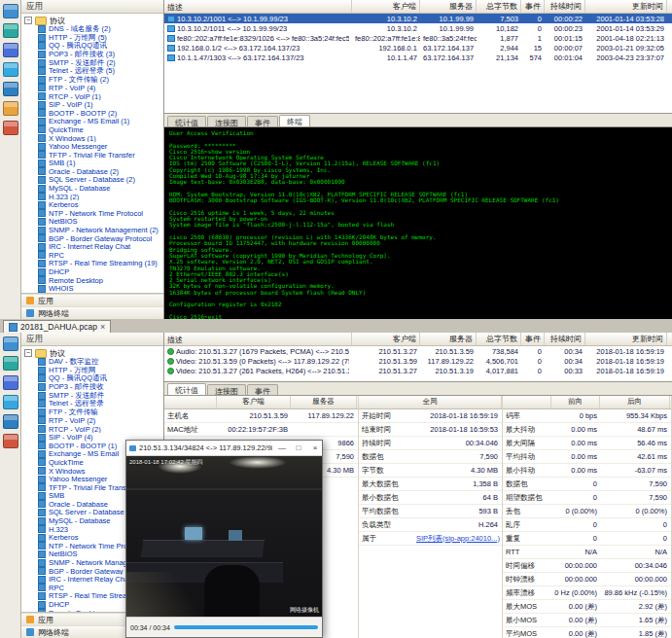 Image resolution: width=672 pixels, height=638 pixels. What do you see at coordinates (418, 57) in the screenshot?
I see `table-row: 10.1.1.47/1303 <--> 63.172.164.137/2310.…` at bounding box center [418, 57].